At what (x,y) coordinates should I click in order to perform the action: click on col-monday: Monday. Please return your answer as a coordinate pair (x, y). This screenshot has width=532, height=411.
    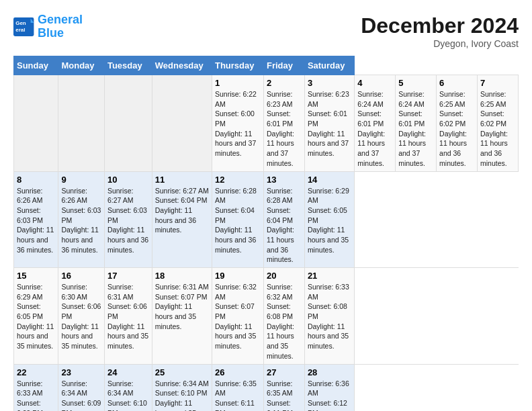
    Looking at the image, I should click on (81, 66).